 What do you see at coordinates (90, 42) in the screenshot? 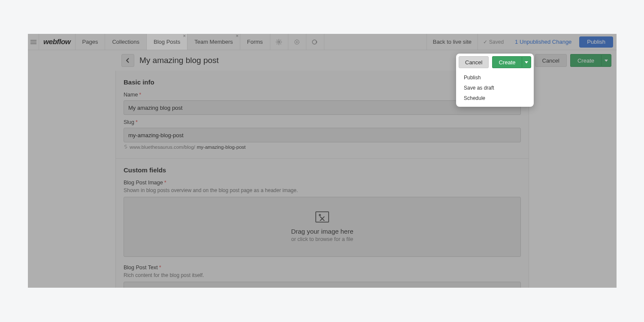
I see `tab-label: Pages` at bounding box center [90, 42].